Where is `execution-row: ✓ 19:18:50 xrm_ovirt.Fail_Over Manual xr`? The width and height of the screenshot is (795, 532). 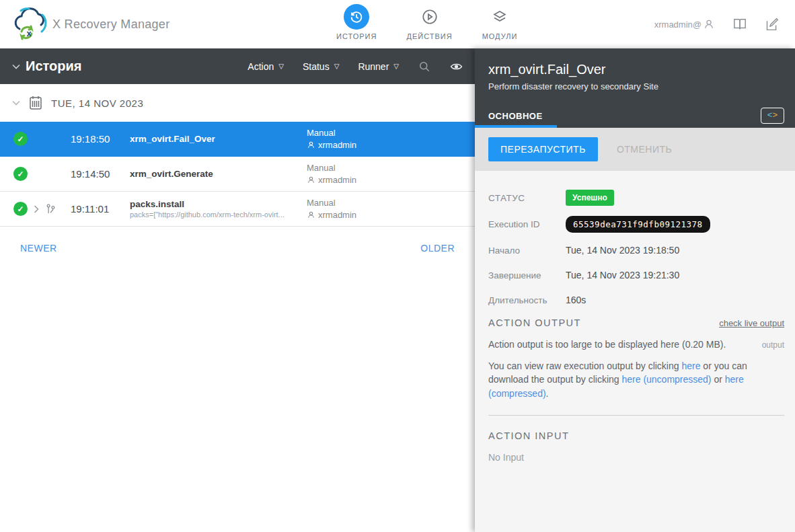 execution-row: ✓ 19:18:50 xrm_ovirt.Fail_Over Manual xr is located at coordinates (237, 139).